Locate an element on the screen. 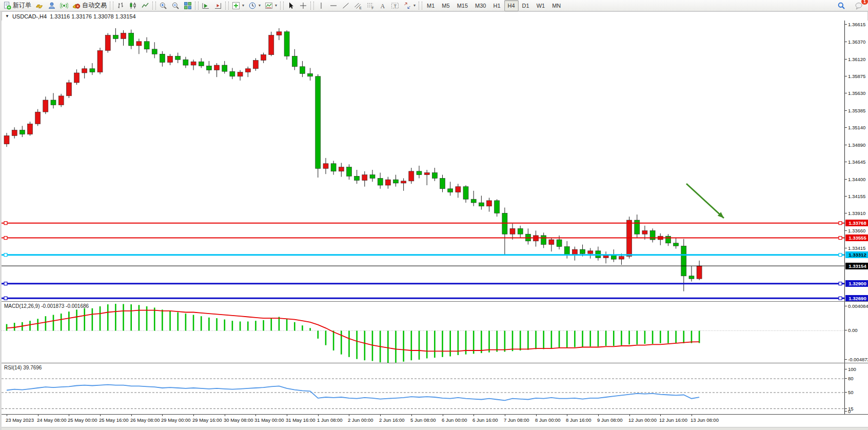 The height and width of the screenshot is (430, 868). autotrade-button-label: 自动交易 is located at coordinates (94, 5).